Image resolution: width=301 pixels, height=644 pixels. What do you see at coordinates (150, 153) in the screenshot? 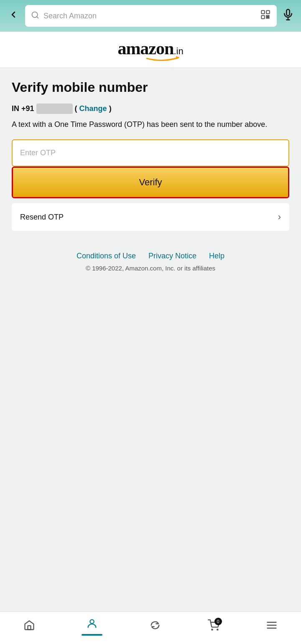
I see `otp-input-wrapper` at bounding box center [150, 153].